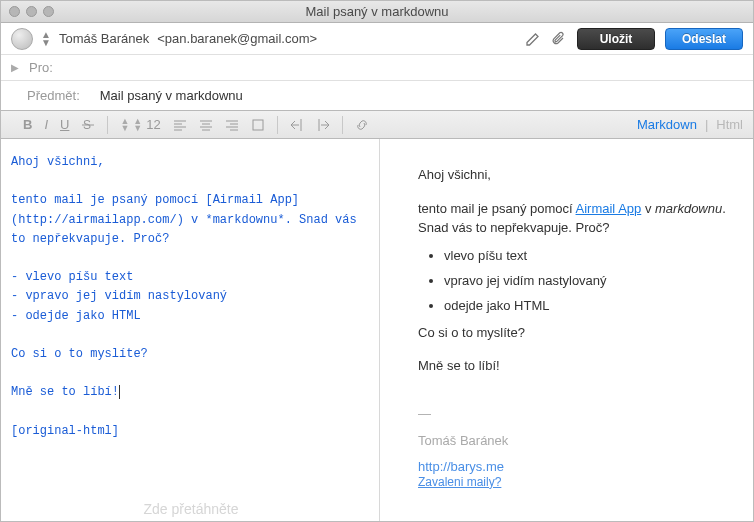  What do you see at coordinates (667, 124) in the screenshot?
I see `tab-markdown: Markdown` at bounding box center [667, 124].